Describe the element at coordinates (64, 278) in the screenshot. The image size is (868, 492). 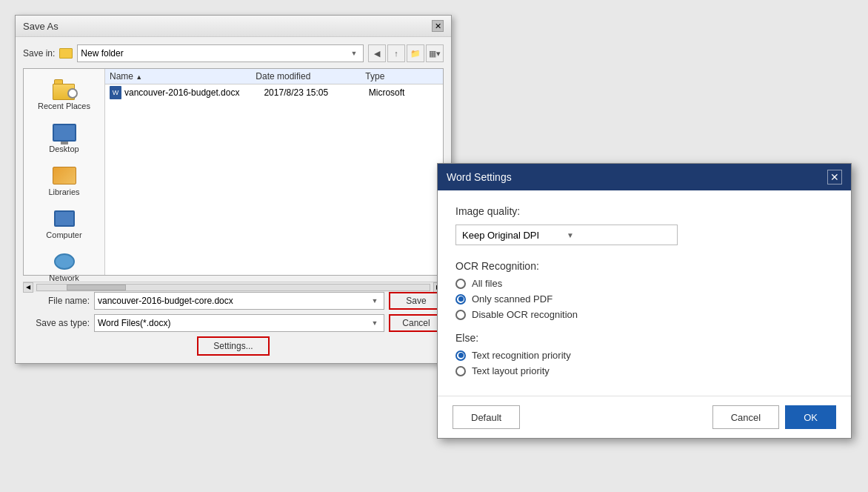
I see `nav-label-network: Network` at that location.